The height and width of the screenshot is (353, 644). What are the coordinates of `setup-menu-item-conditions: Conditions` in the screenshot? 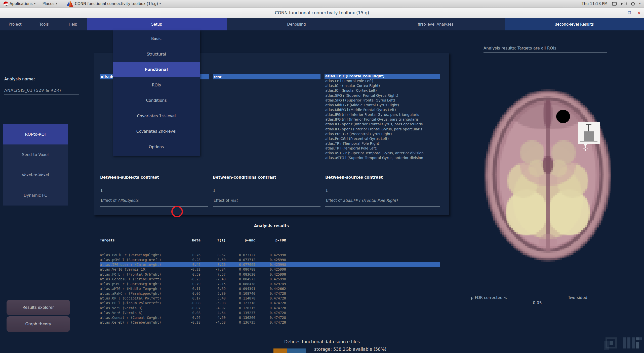 It's located at (156, 100).